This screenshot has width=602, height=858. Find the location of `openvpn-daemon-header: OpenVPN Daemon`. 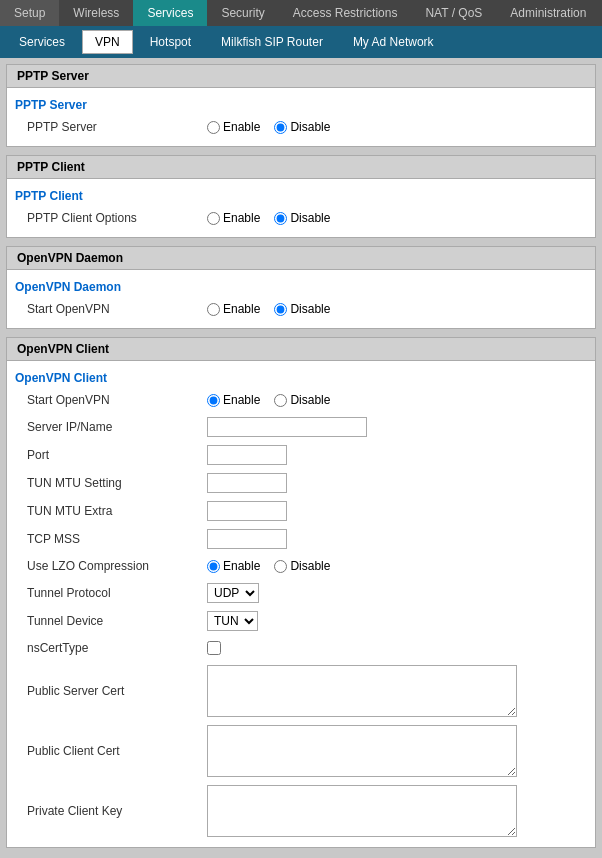

openvpn-daemon-header: OpenVPN Daemon is located at coordinates (301, 258).